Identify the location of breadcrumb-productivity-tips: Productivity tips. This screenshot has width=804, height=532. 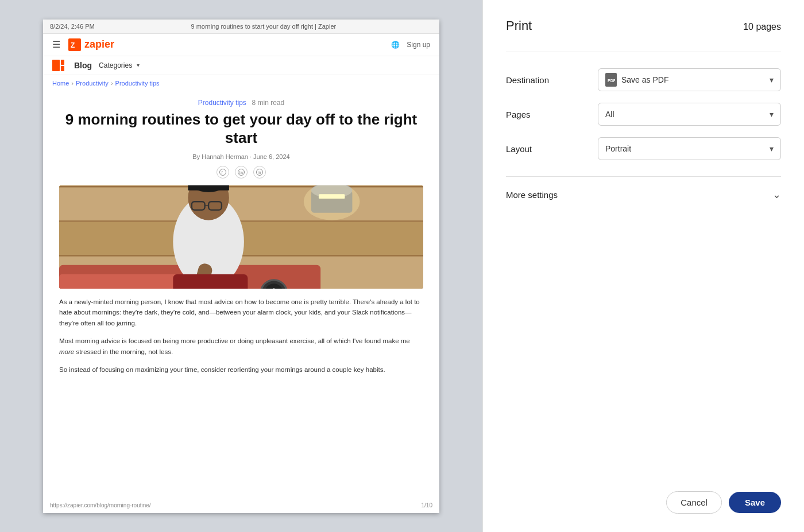
(138, 83).